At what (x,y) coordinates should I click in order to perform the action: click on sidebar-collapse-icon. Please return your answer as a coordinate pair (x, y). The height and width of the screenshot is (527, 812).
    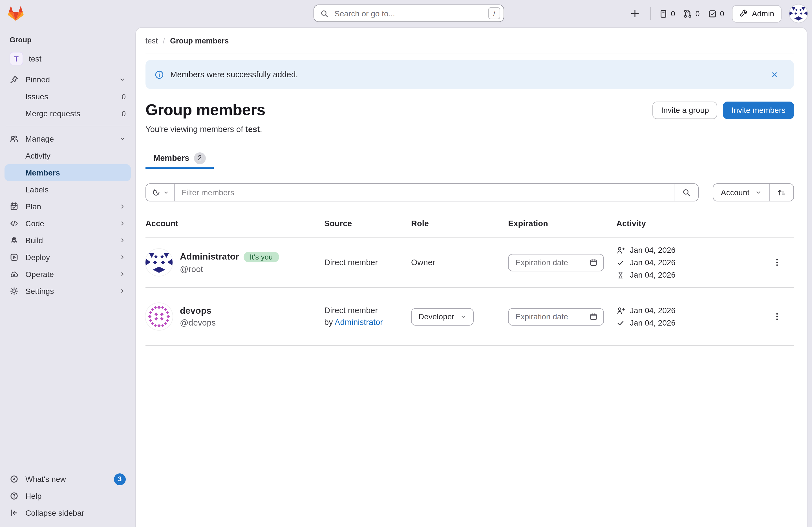
    Looking at the image, I should click on (14, 513).